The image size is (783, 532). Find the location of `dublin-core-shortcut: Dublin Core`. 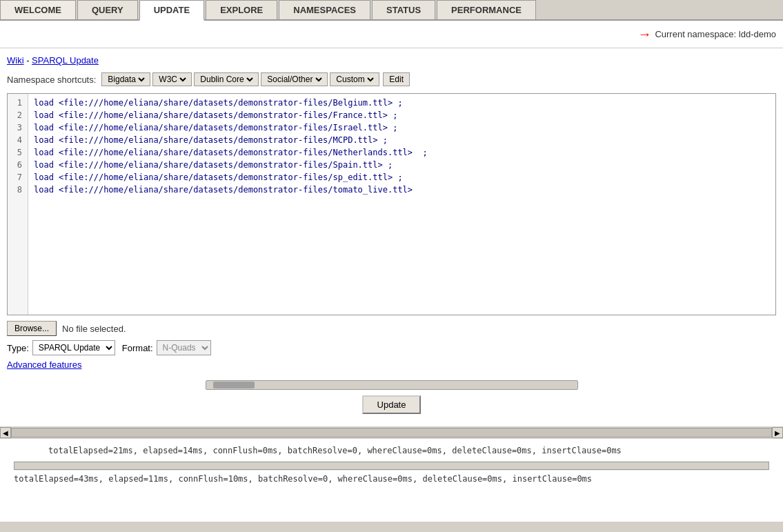

dublin-core-shortcut: Dublin Core is located at coordinates (226, 79).